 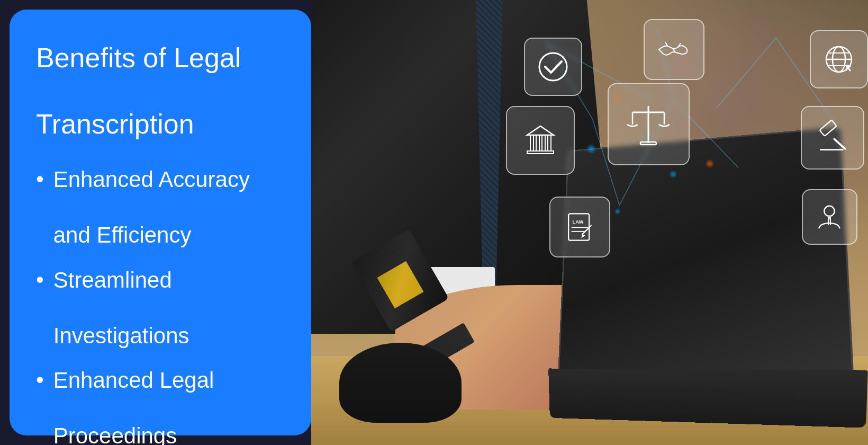 I want to click on benefit-item-investigations: • Streamlined Investigations, so click(x=160, y=308).